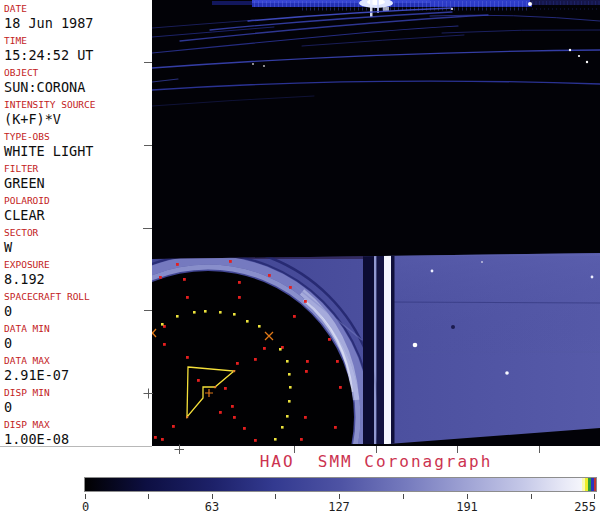  What do you see at coordinates (78, 216) in the screenshot?
I see `field-value: CLEAR` at bounding box center [78, 216].